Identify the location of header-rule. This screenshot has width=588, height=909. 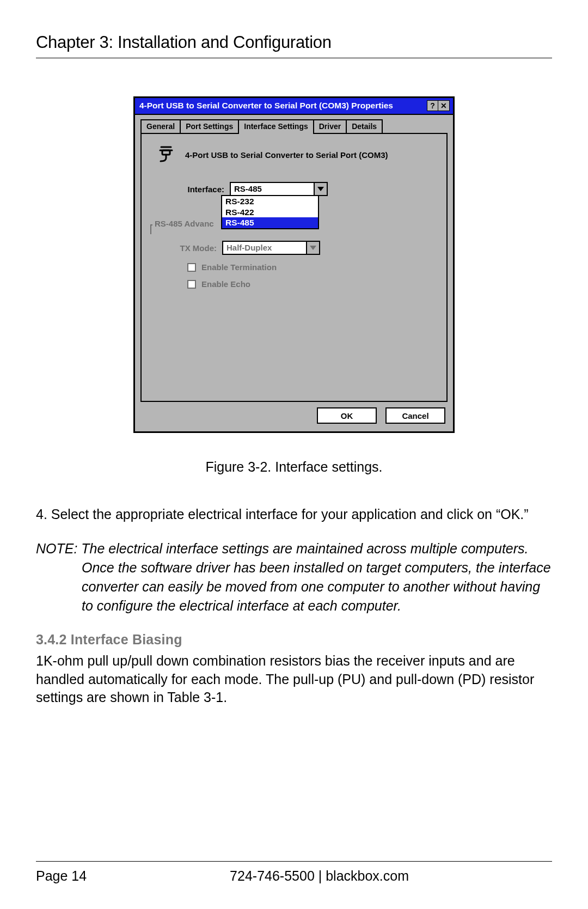
(294, 58).